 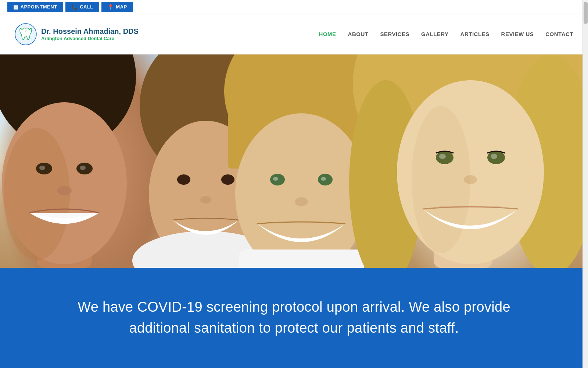 I want to click on site-header: Dr. Hossein Ahmadian, DDS Arlington Adva…, so click(x=294, y=34).